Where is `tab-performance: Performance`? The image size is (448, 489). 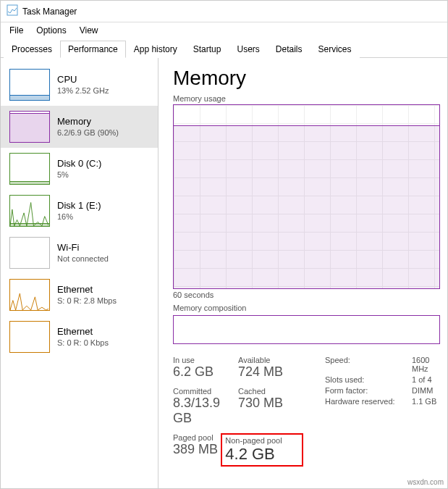
tab-performance: Performance is located at coordinates (93, 49).